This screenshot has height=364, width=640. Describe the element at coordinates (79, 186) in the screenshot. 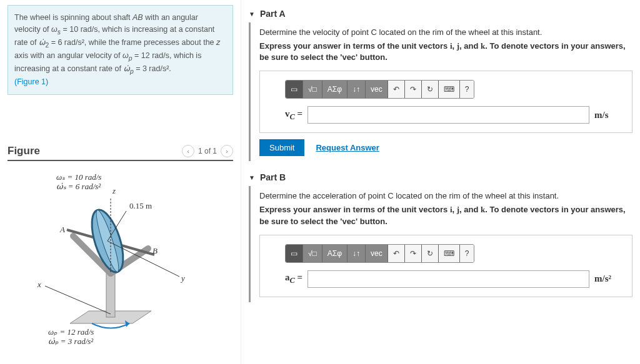

I see `svg-text: ω̇ₛ = 6 rad/s²` at that location.